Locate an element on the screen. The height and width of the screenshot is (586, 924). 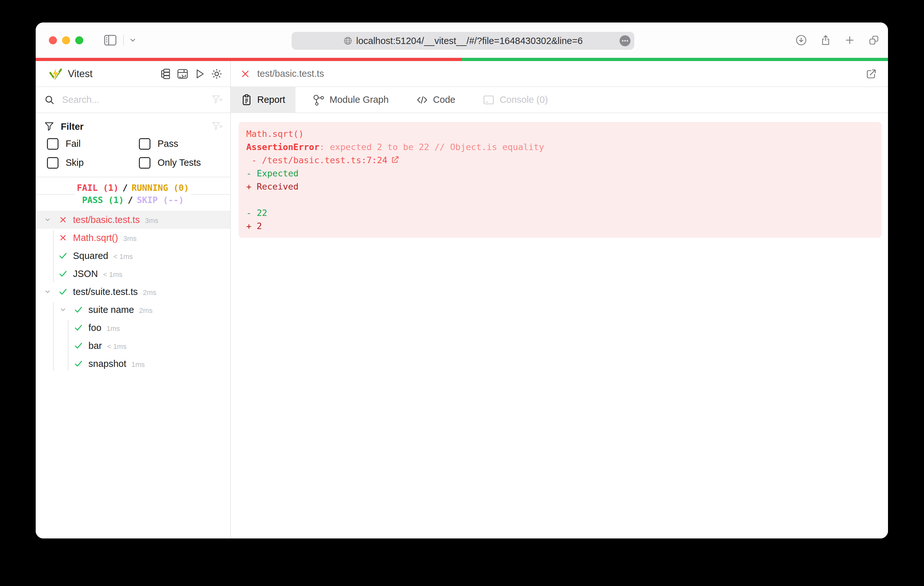
open-file-name: test/basic.test.ts is located at coordinates (561, 74).